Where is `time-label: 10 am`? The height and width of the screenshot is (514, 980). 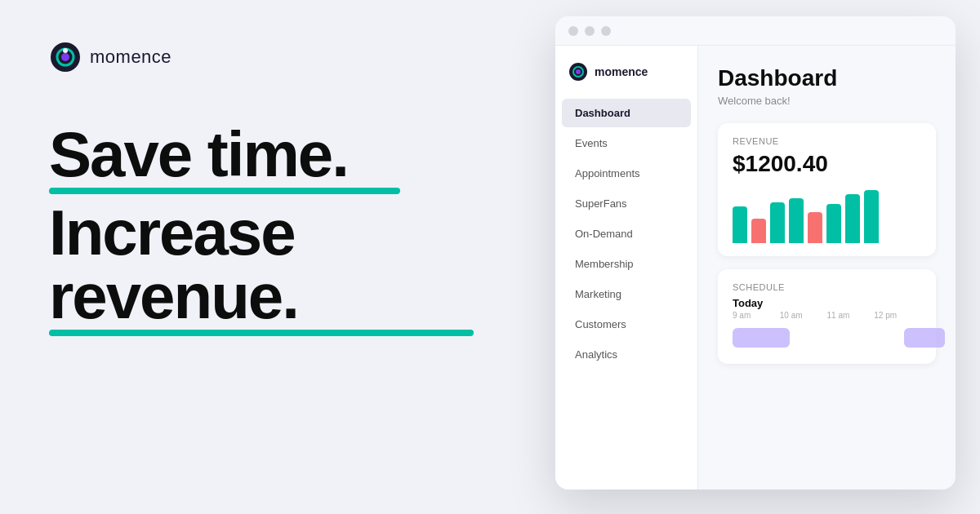
time-label: 10 am is located at coordinates (804, 315).